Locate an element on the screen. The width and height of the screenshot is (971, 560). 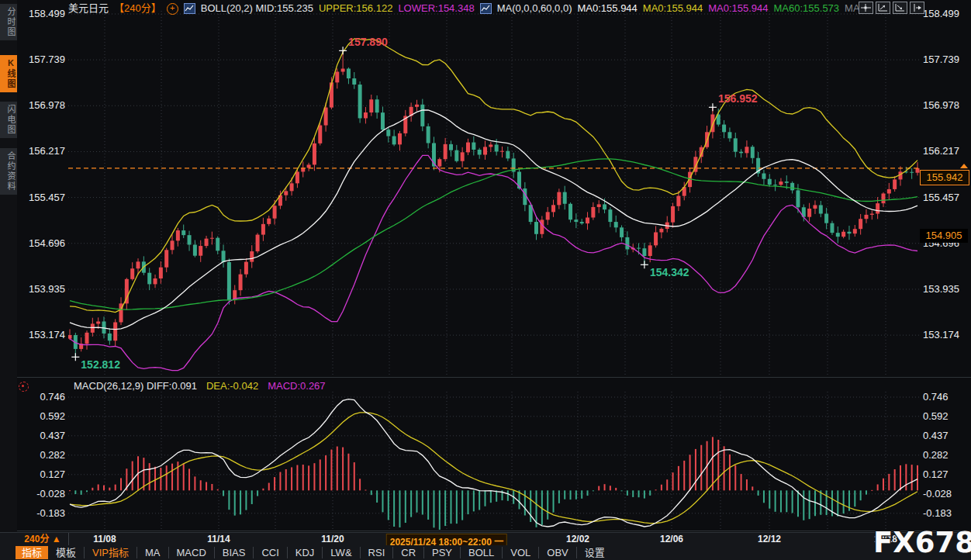
pane-divider is located at coordinates (494, 377).